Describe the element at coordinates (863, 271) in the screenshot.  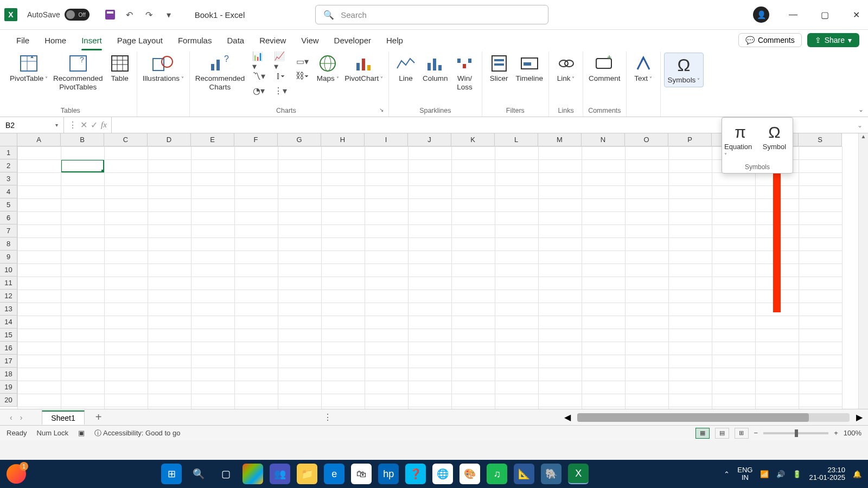
I see `vertical-scrollbar: ▲` at that location.